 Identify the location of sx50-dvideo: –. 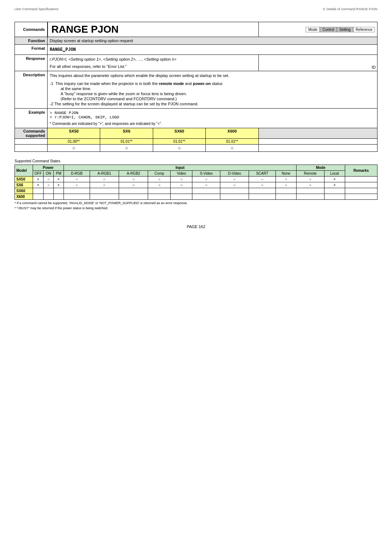
(234, 179).